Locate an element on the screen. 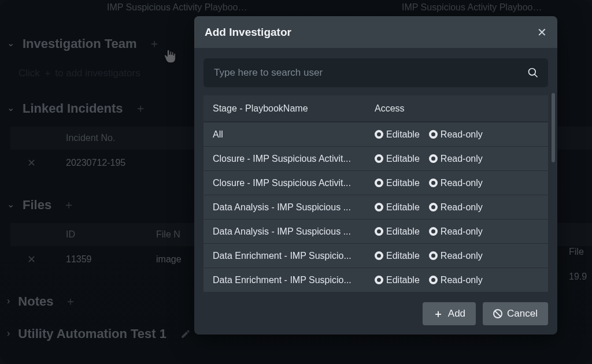  cancel-icon is located at coordinates (498, 314).